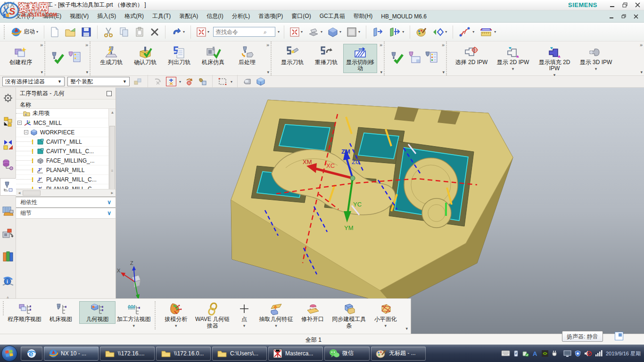  Describe the element at coordinates (74, 57) in the screenshot. I see `operation-list-button` at that location.